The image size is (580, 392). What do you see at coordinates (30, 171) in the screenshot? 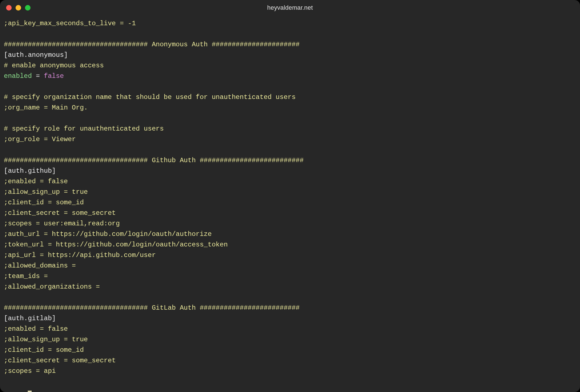
I see `section-header: [auth.github]` at bounding box center [30, 171].